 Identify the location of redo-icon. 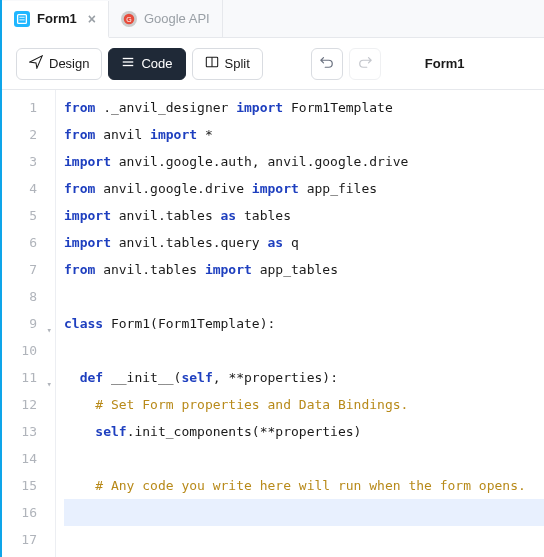
(365, 64).